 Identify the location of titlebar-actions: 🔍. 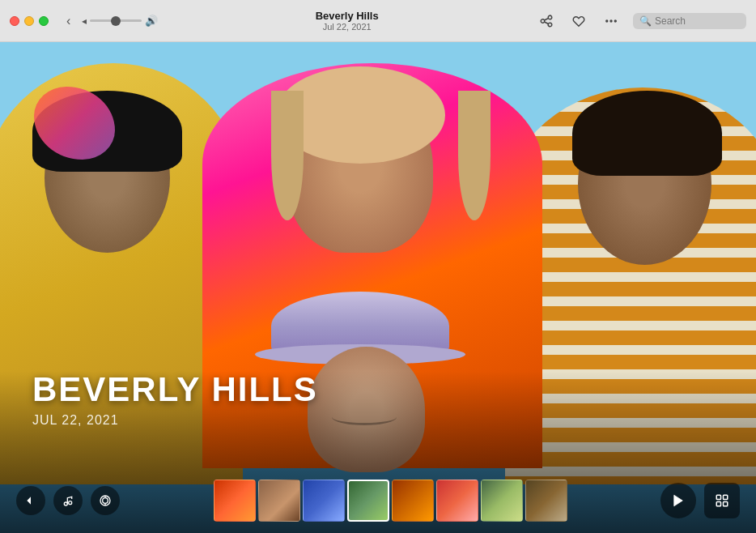
(641, 21).